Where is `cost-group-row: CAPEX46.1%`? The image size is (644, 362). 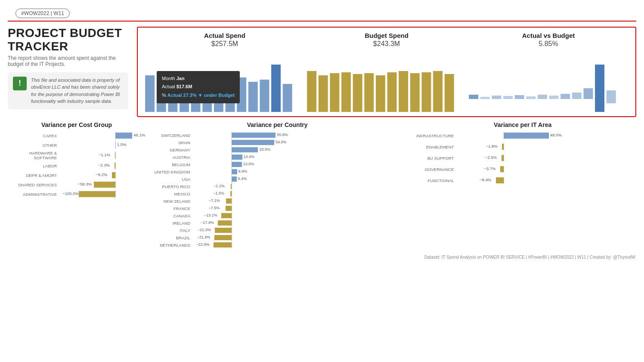 cost-group-row: CAPEX46.1% is located at coordinates (77, 136).